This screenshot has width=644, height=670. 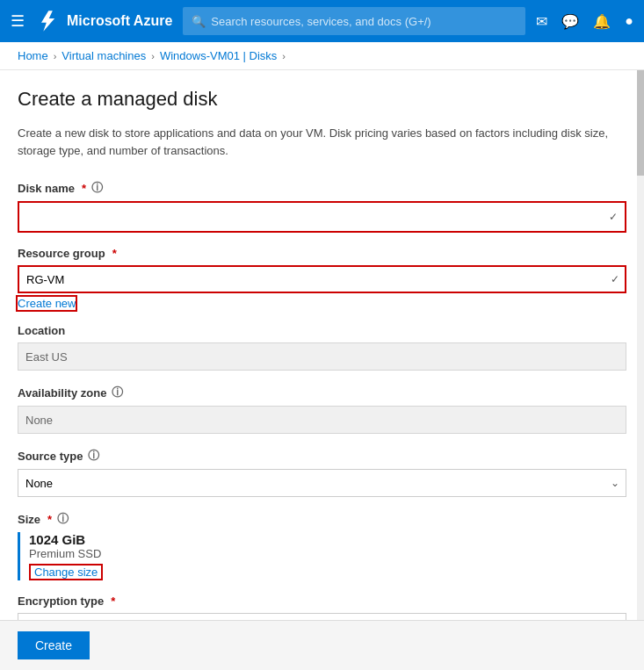 What do you see at coordinates (640, 371) in the screenshot?
I see `scrollbar-track` at bounding box center [640, 371].